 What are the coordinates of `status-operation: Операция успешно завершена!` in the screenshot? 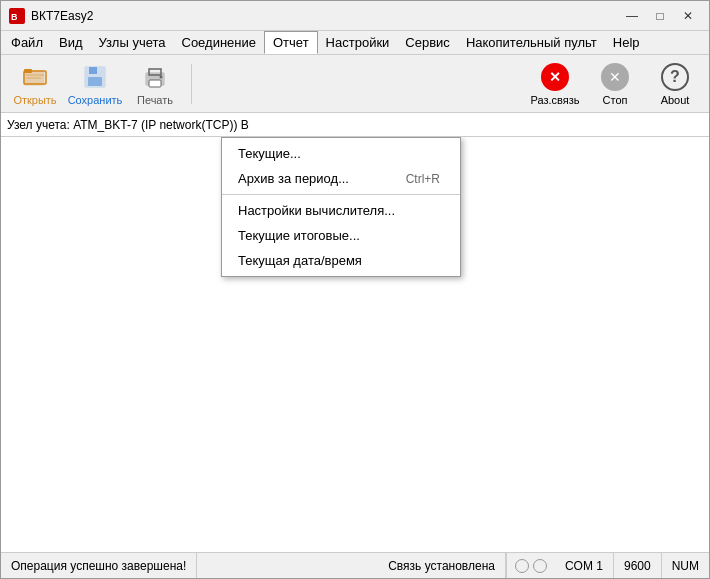 It's located at (99, 566).